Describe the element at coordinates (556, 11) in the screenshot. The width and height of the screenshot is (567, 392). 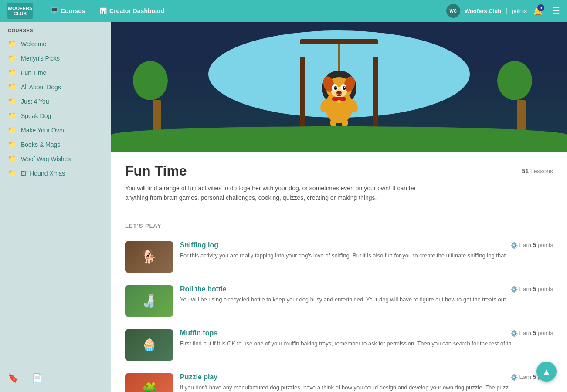
I see `hamburger-menu: ☰` at that location.